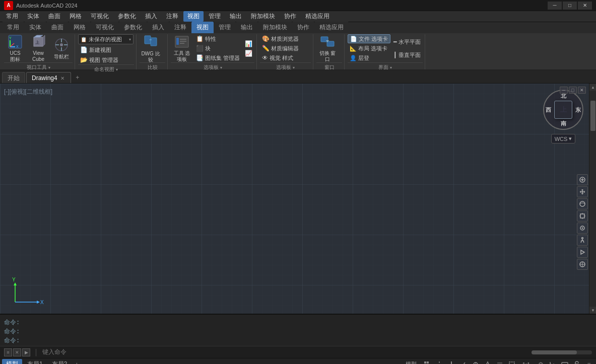 The image size is (596, 364). What do you see at coordinates (570, 6) in the screenshot?
I see `maximize-button: □` at bounding box center [570, 6].